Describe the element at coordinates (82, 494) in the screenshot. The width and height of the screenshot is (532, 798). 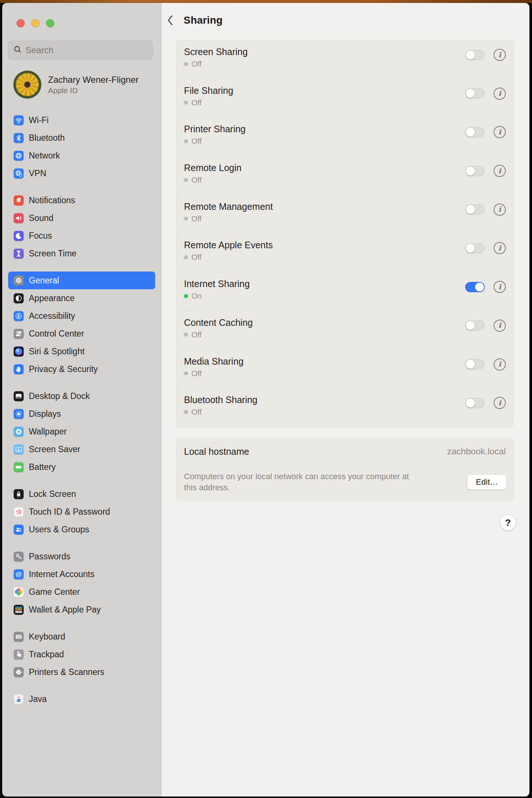
I see `sidebar-item-lock-screen: Lock Screen` at that location.